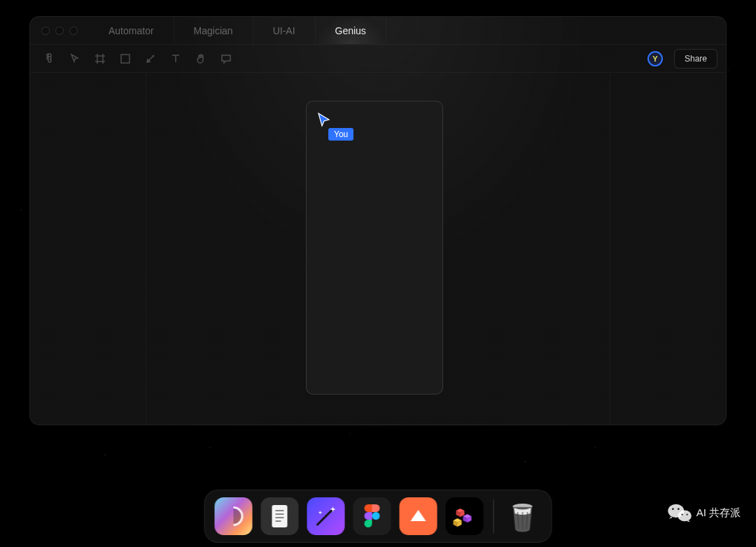 Image resolution: width=756 pixels, height=547 pixels. What do you see at coordinates (680, 513) in the screenshot?
I see `wechat-icon` at bounding box center [680, 513].